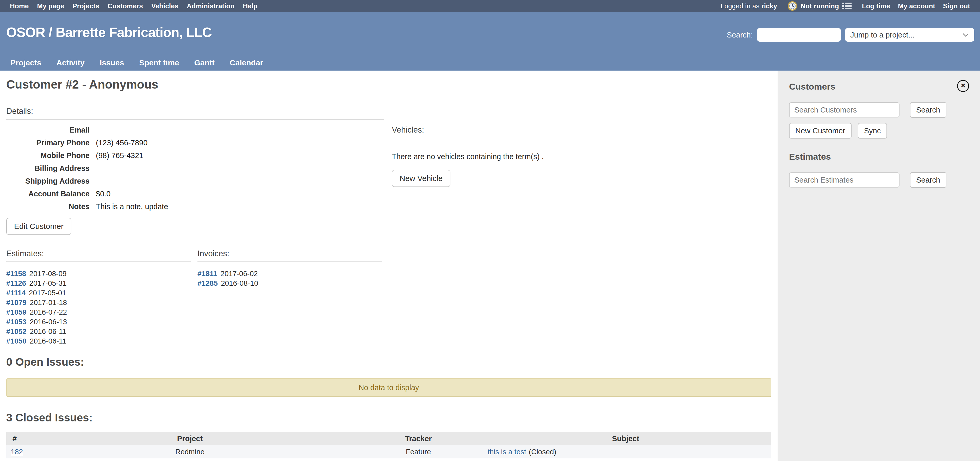 The image size is (980, 461). What do you see at coordinates (844, 110) in the screenshot?
I see `search-customers-input` at bounding box center [844, 110].